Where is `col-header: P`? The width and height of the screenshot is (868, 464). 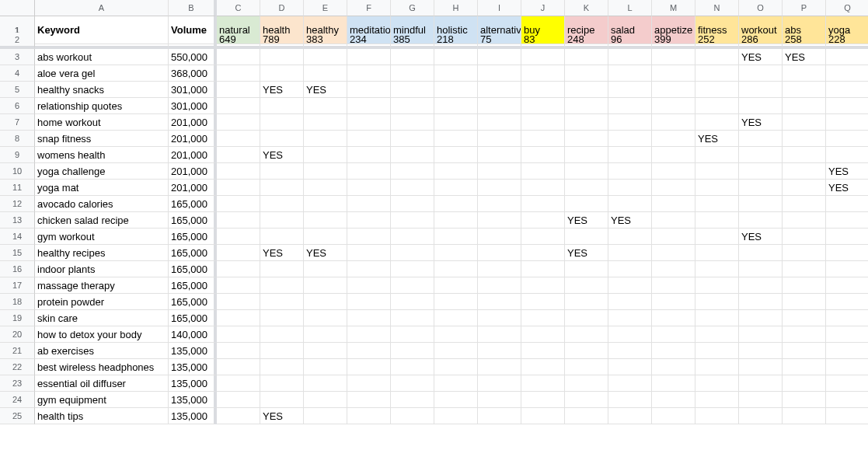 col-header: P is located at coordinates (804, 8).